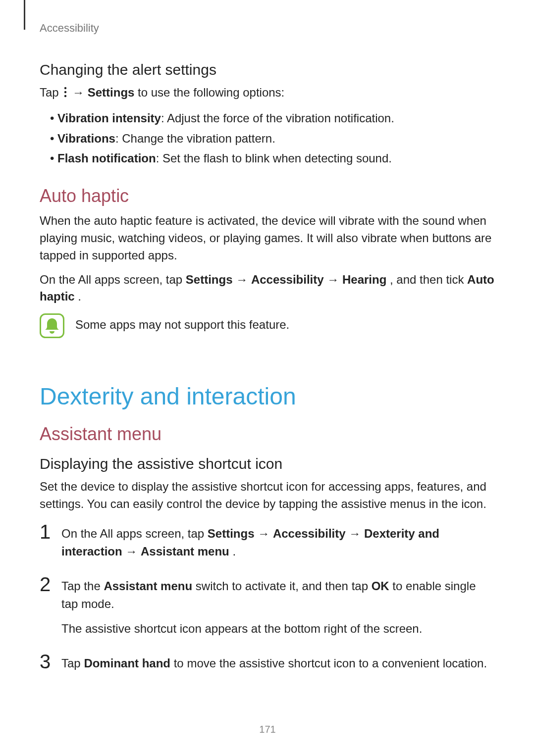  I want to click on heading-assist-icon: Displaying the assistive shortcut icon, so click(268, 464).